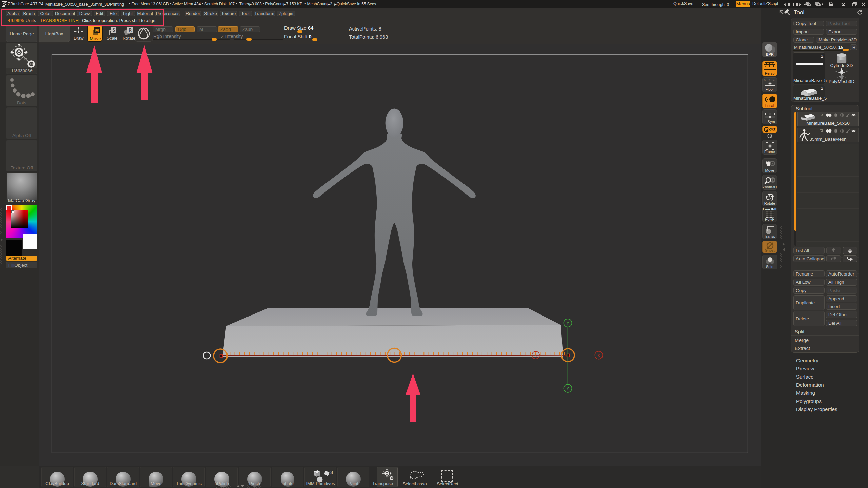 The image size is (868, 488). I want to click on svg-text: S, so click(114, 30).